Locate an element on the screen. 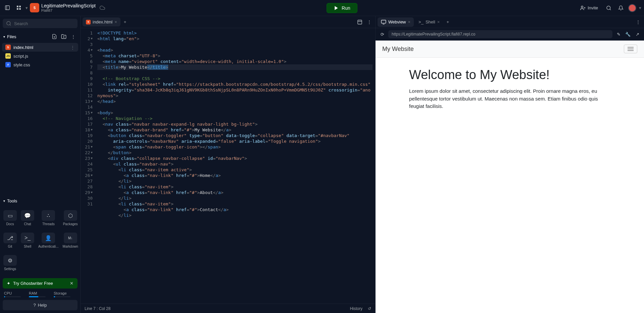 This screenshot has height=313, width=644. apps-menu-icon is located at coordinates (19, 8).